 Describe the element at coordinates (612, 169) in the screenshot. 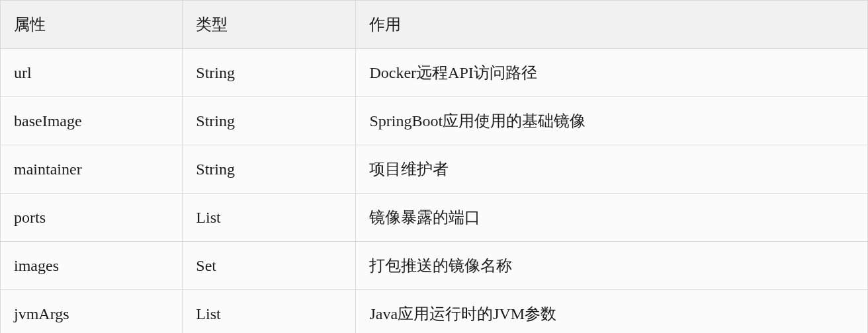

I see `cell-desc: 项目维护者` at that location.